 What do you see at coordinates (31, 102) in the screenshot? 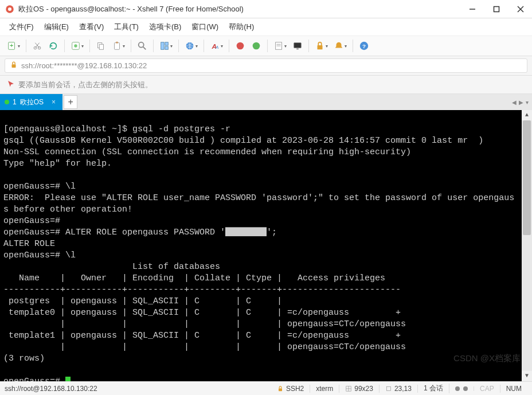
I see `tab-session: 1 欧拉OS ×` at bounding box center [31, 102].